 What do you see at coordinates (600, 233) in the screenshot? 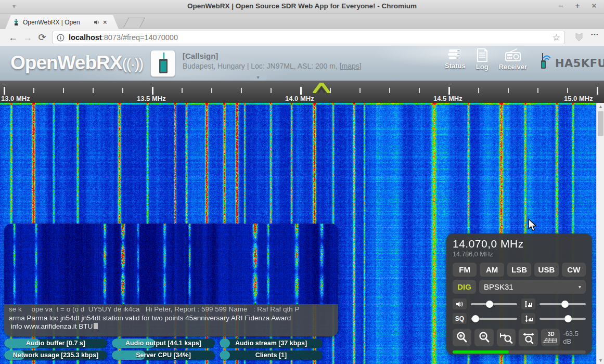
I see `page-scrollbar: ▲ ▼` at bounding box center [600, 233].